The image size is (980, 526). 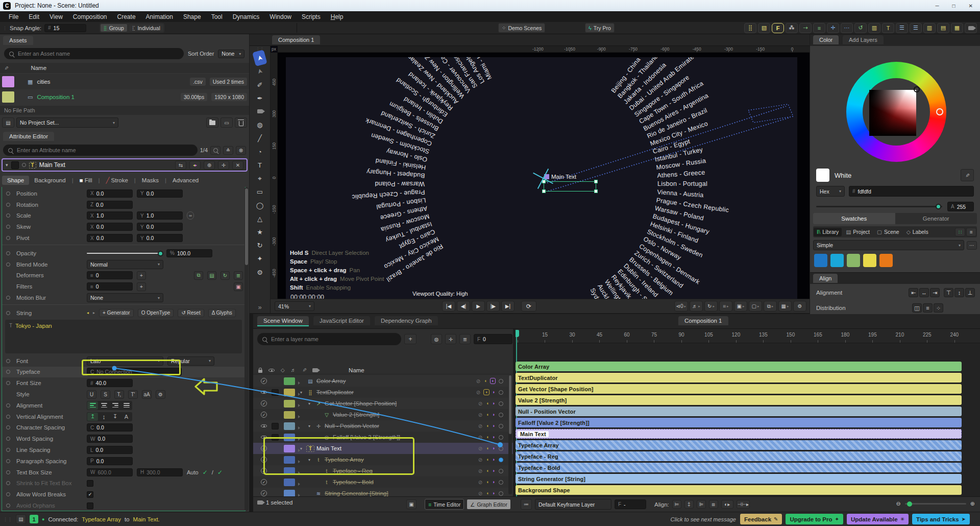 What do you see at coordinates (449, 306) in the screenshot?
I see `go-to-start-button: |◀` at bounding box center [449, 306].